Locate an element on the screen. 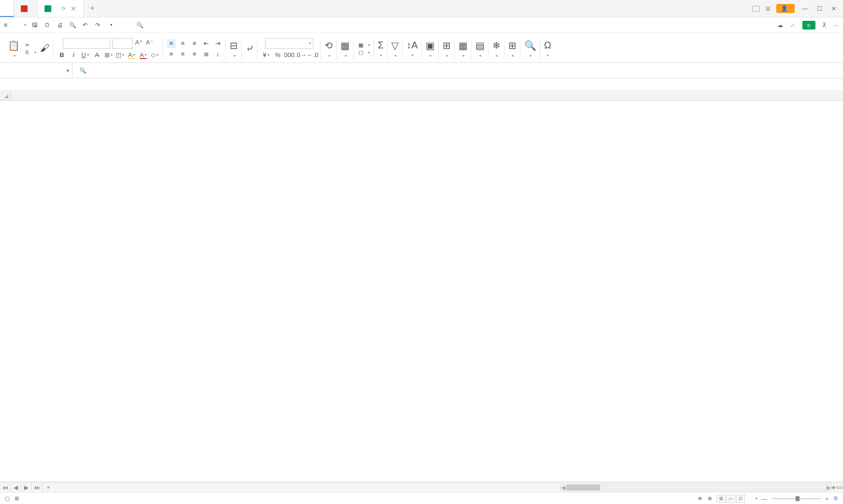  print-preview-icon: 🗋 is located at coordinates (47, 25).